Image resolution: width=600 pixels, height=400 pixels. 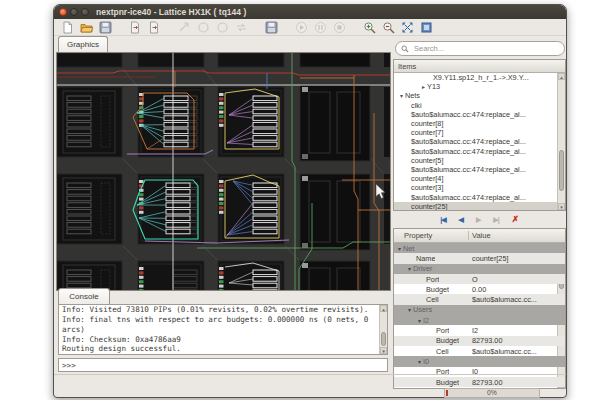 What do you see at coordinates (433, 236) in the screenshot?
I see `property-column-header: Property` at bounding box center [433, 236].